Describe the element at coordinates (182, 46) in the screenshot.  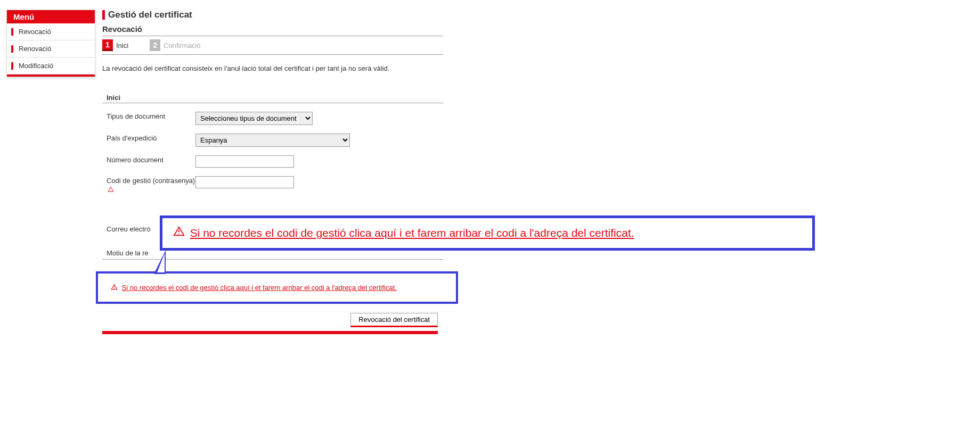
I see `step-label-2: Confirmació` at that location.